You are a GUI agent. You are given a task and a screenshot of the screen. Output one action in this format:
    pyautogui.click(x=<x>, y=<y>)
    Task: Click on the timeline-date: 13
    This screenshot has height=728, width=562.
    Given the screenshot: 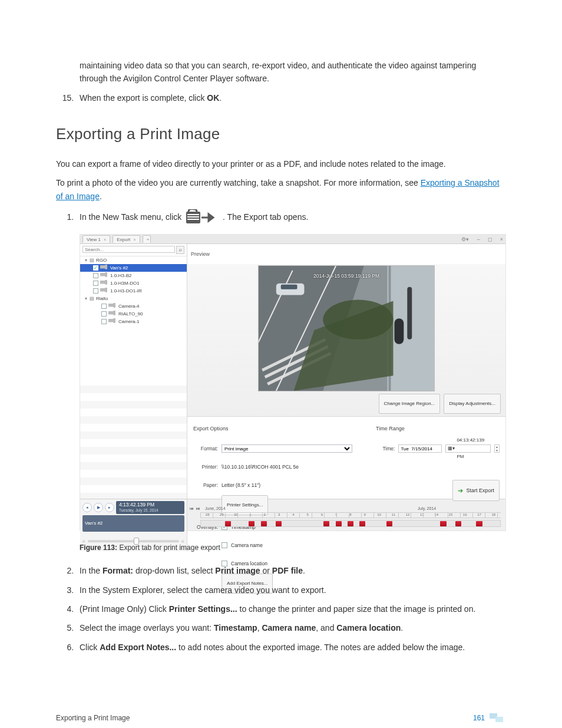 What is the action you would take?
    pyautogui.click(x=422, y=509)
    